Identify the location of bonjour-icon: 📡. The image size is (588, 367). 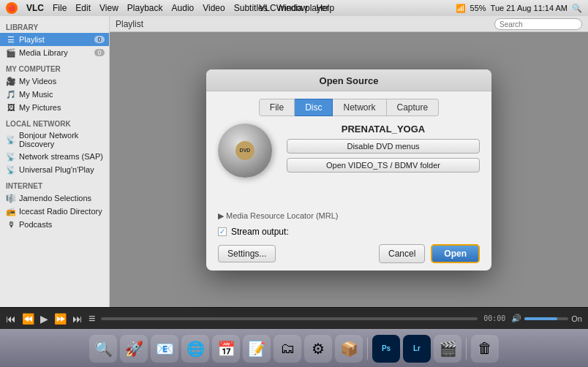
(11, 140).